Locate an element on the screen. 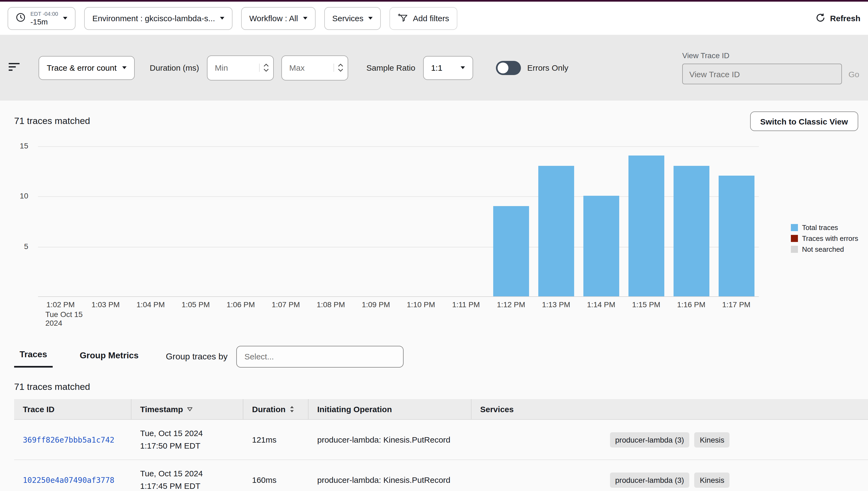  sample-ratio-label: Sample Ratio is located at coordinates (391, 67).